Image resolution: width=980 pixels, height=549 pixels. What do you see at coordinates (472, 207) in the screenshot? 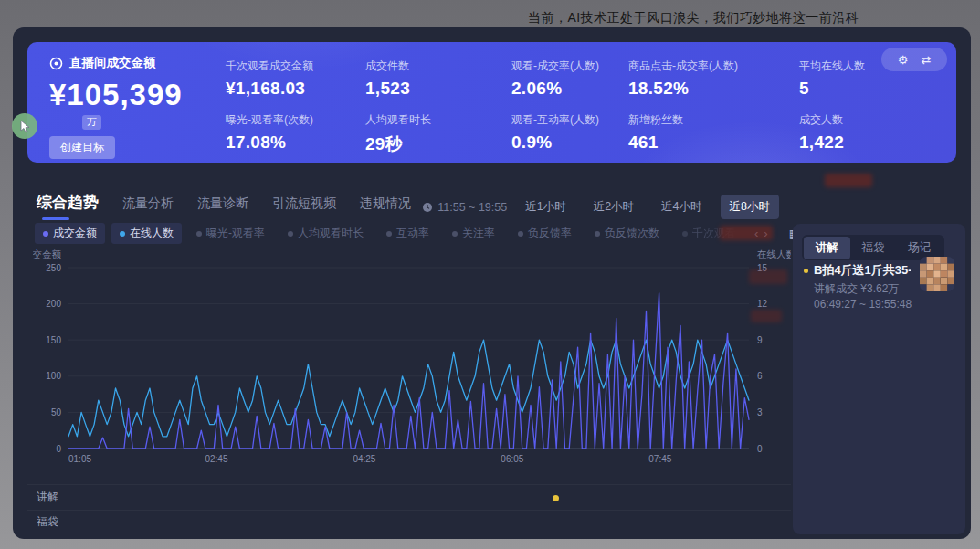
I see `time-range-text: 11:55 ~ 19:55` at bounding box center [472, 207].